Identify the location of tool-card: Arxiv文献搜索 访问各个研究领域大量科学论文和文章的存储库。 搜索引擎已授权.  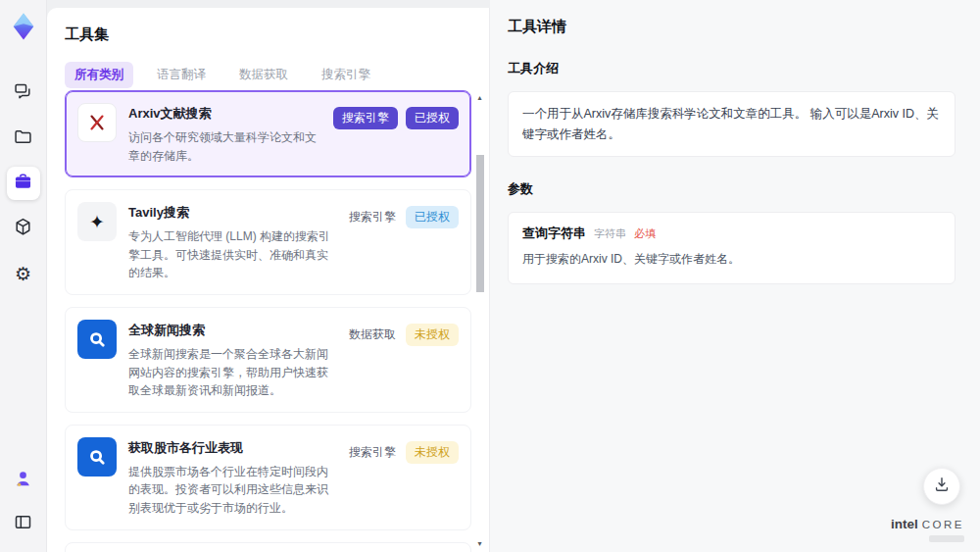
(269, 133).